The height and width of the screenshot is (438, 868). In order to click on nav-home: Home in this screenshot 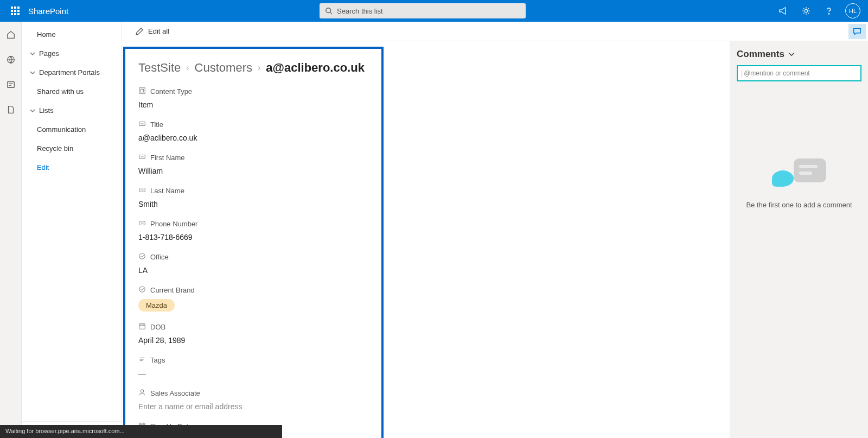, I will do `click(72, 35)`.